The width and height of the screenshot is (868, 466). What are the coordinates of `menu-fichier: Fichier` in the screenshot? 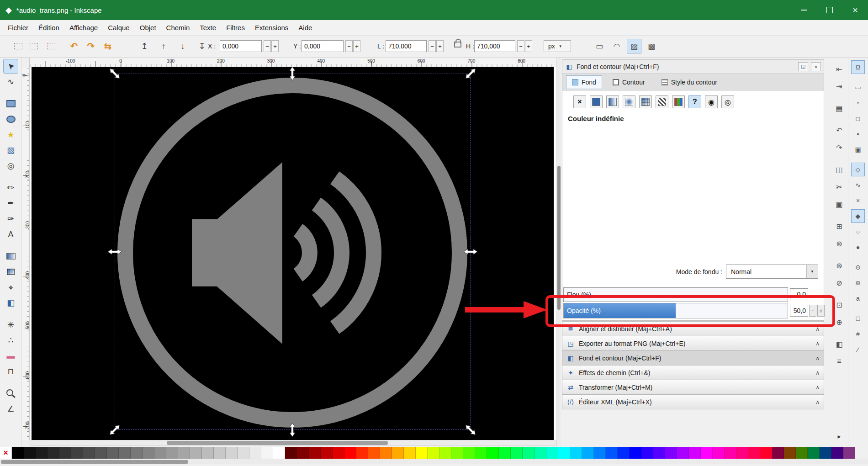 It's located at (18, 27).